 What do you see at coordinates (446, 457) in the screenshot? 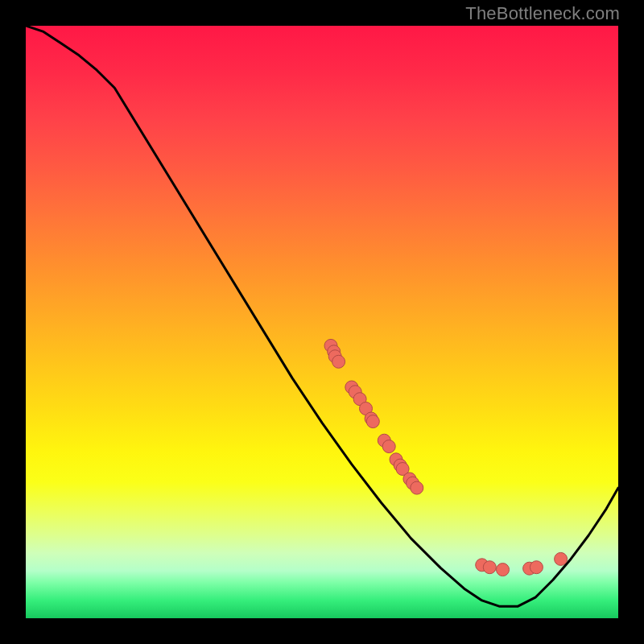
I see `scatter-group` at bounding box center [446, 457].